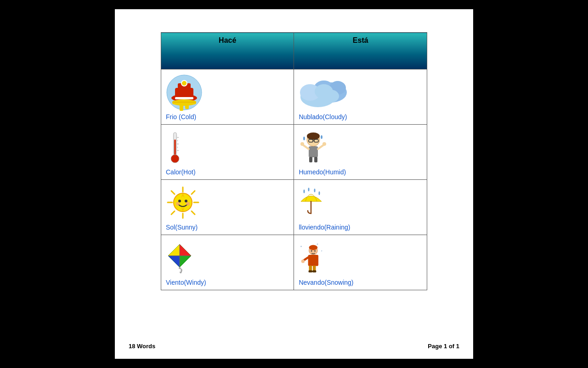 This screenshot has width=588, height=368. What do you see at coordinates (186, 282) in the screenshot?
I see `viento-label: Viento(Windy)` at bounding box center [186, 282].